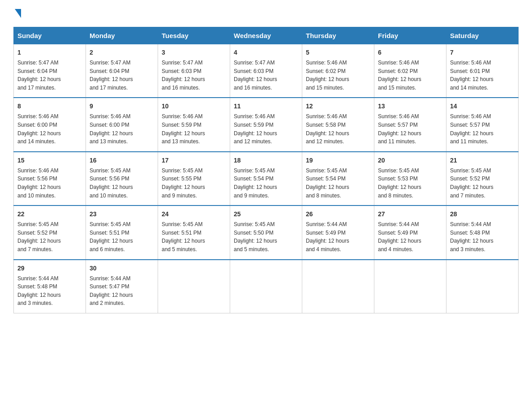 This screenshot has width=532, height=411. I want to click on col-tuesday: Tuesday, so click(194, 36).